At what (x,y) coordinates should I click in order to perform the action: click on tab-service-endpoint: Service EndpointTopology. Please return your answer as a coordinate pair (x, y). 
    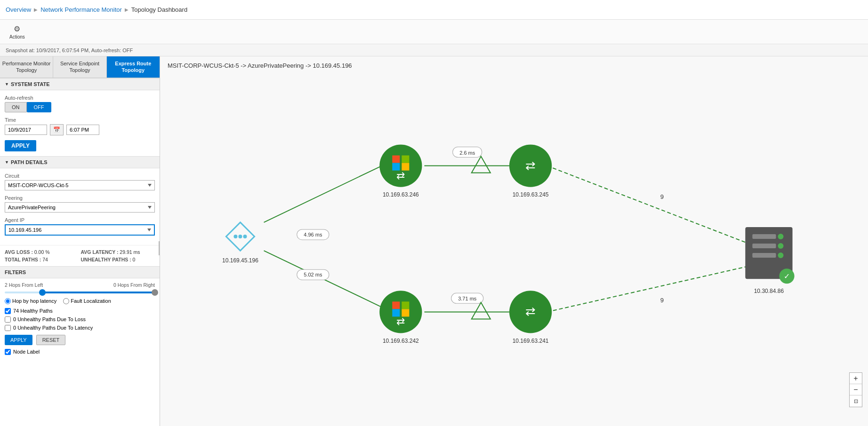
    Looking at the image, I should click on (80, 67).